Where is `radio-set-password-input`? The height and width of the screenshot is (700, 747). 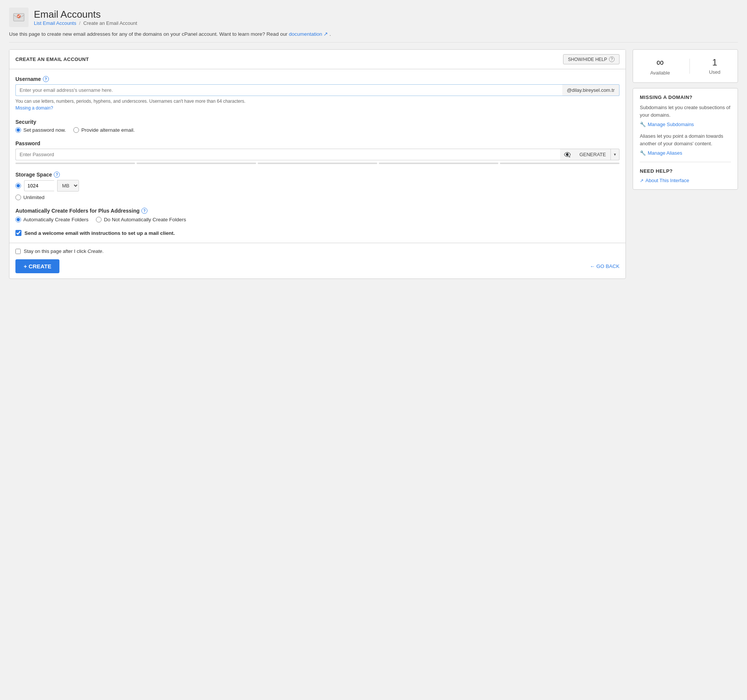 radio-set-password-input is located at coordinates (18, 130).